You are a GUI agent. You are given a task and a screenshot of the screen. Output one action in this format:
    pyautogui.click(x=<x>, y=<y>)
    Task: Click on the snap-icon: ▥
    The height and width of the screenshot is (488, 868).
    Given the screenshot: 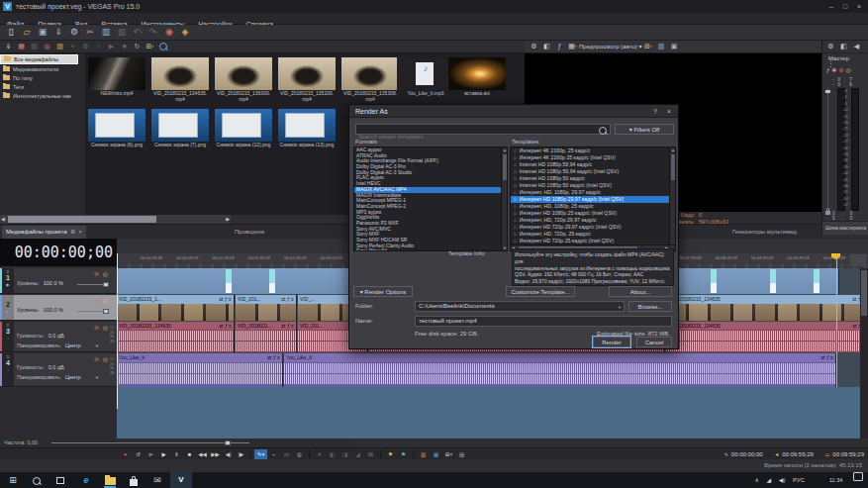 What is the action you would take?
    pyautogui.click(x=424, y=454)
    